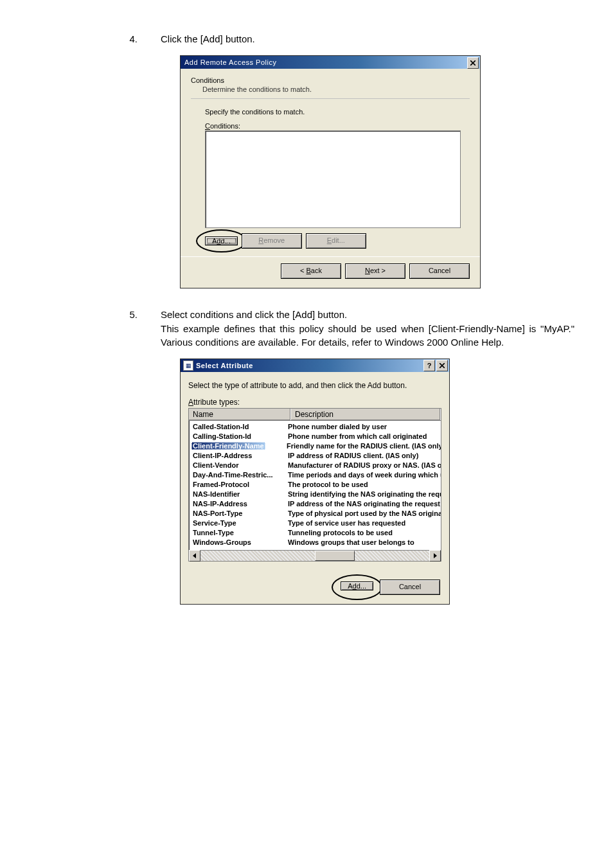 This screenshot has height=868, width=613. What do you see at coordinates (364, 475) in the screenshot?
I see `attr-desc: Time periods and days of week during whi…` at bounding box center [364, 475].